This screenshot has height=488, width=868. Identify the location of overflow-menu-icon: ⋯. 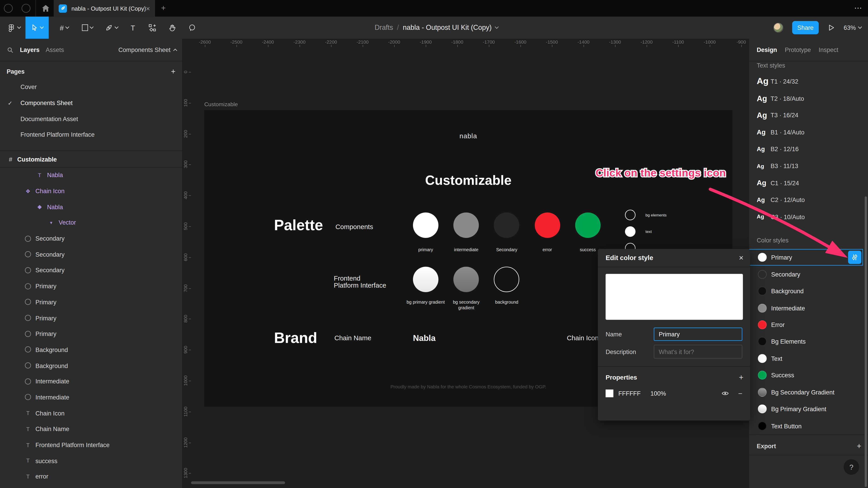
(859, 8).